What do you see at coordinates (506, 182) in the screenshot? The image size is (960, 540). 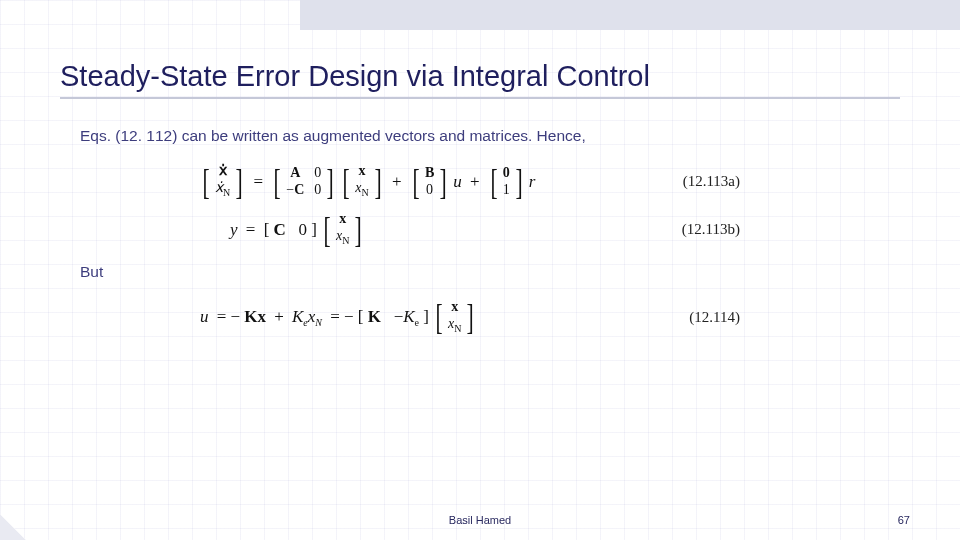 I see `matrix-r: [ 0 1 ]` at bounding box center [506, 182].